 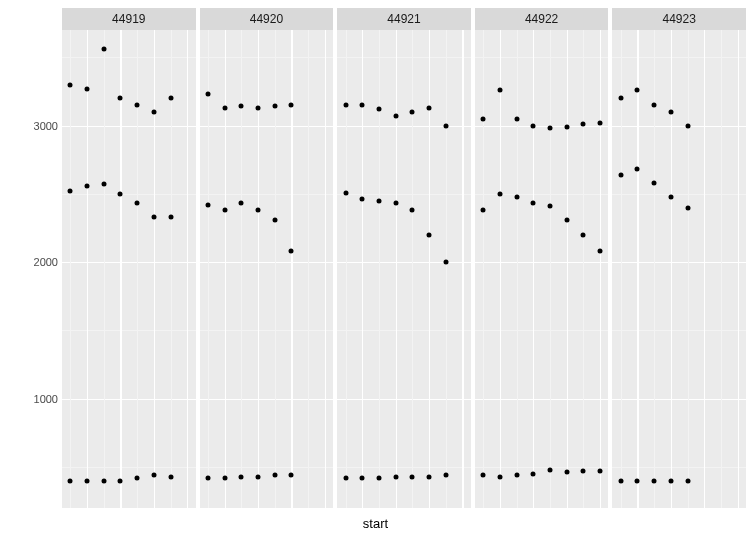 What do you see at coordinates (376, 524) in the screenshot?
I see `x-axis-label: start` at bounding box center [376, 524].